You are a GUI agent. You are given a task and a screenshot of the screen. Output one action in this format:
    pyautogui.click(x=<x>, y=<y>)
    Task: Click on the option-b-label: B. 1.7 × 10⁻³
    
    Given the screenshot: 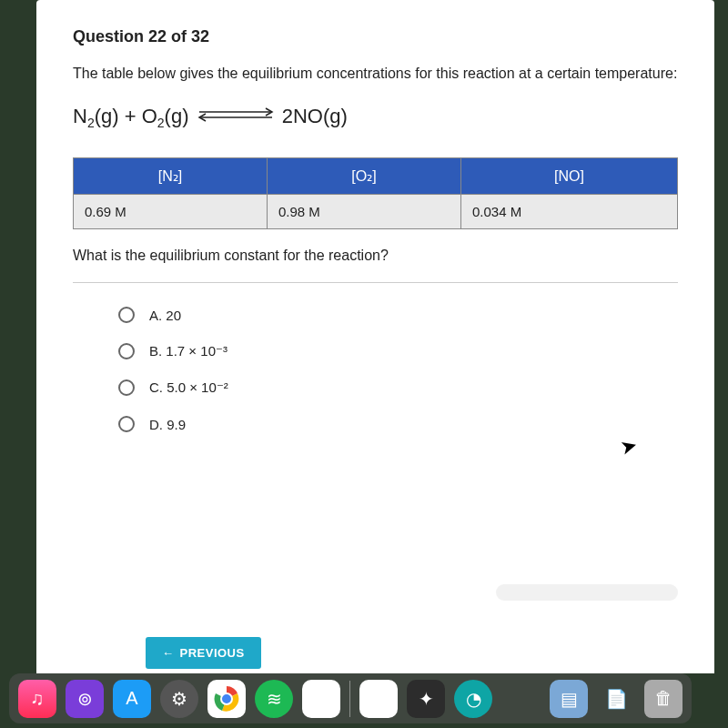 What is the action you would take?
    pyautogui.click(x=188, y=351)
    